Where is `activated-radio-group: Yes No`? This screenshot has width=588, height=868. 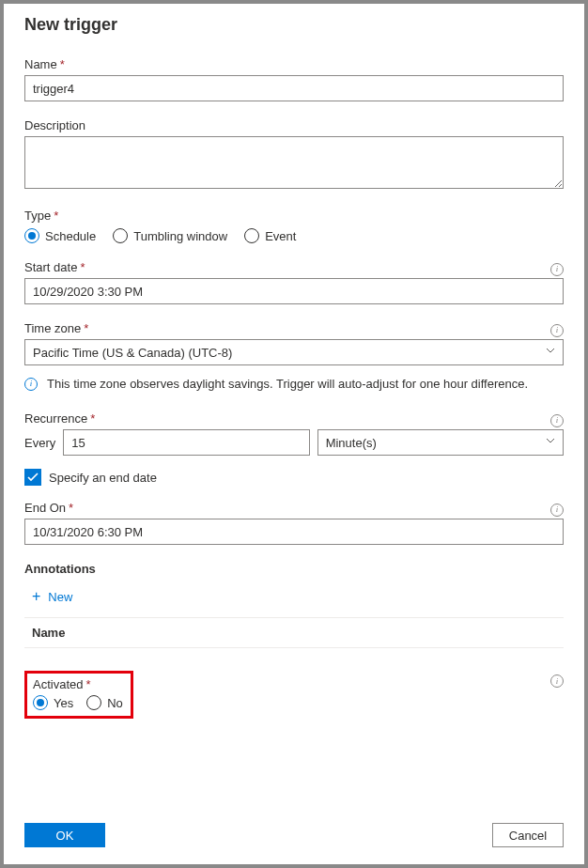 activated-radio-group: Yes No is located at coordinates (78, 703).